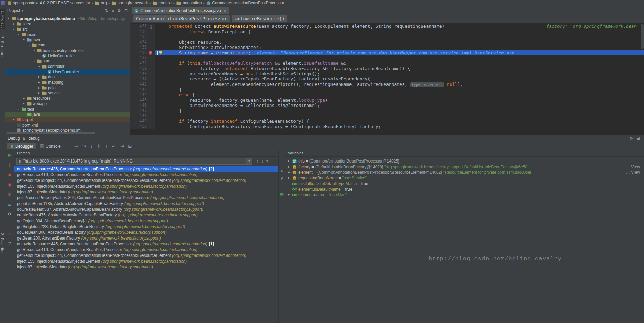 The image size is (644, 323). What do you see at coordinates (121, 146) in the screenshot?
I see `run-to-cursor-icon: ⇥` at bounding box center [121, 146].